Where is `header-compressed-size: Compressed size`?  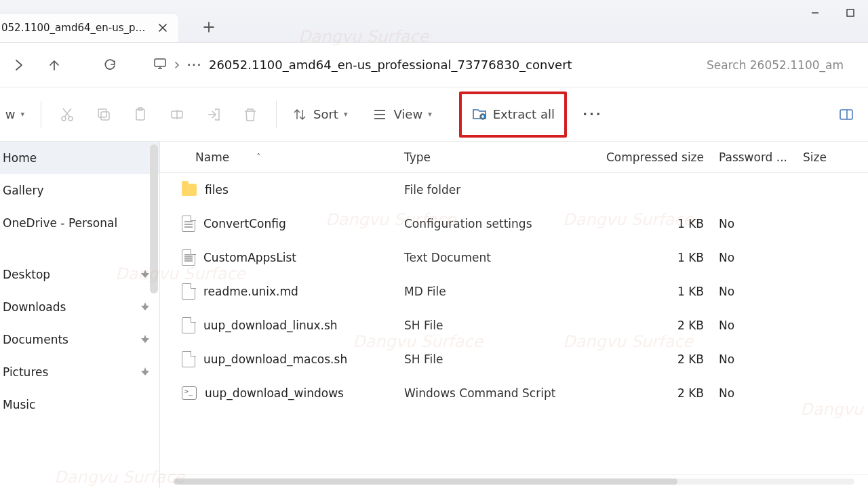
header-compressed-size: Compressed size is located at coordinates (649, 157).